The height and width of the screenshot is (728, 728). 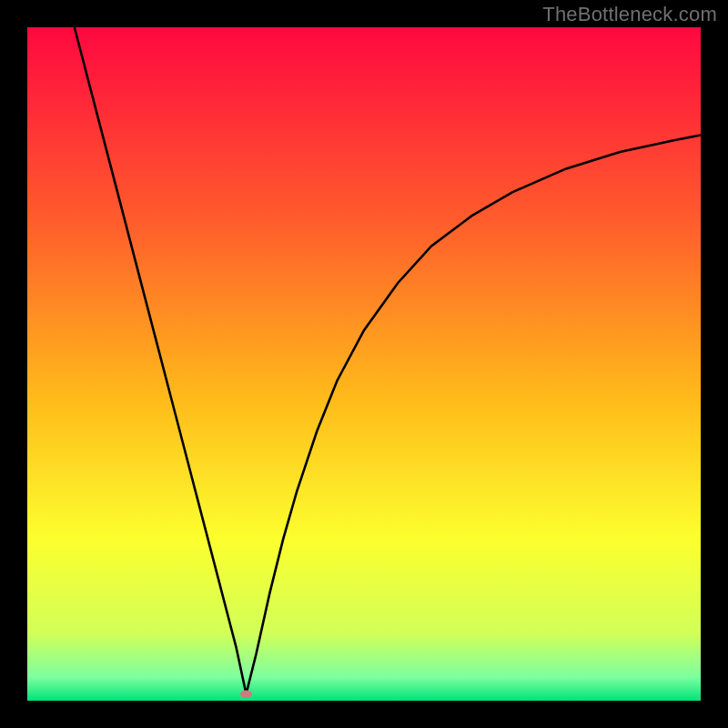 What do you see at coordinates (630, 15) in the screenshot?
I see `watermark-label: TheBottleneck.com` at bounding box center [630, 15].